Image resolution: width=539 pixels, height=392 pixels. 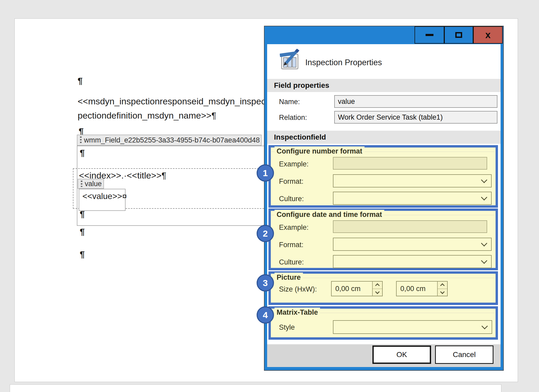 I want to click on inspectionfield-header: Inspectionfield, so click(x=384, y=137).